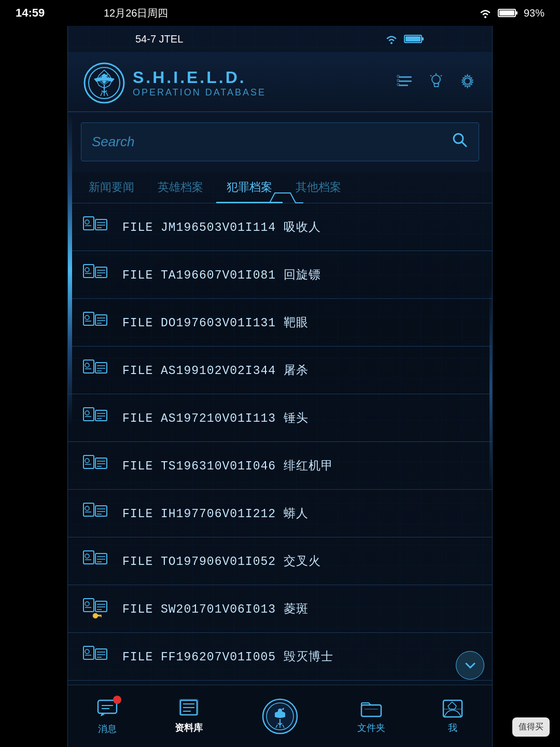  Describe the element at coordinates (136, 13) in the screenshot. I see `status-date: 12月26日周四` at that location.